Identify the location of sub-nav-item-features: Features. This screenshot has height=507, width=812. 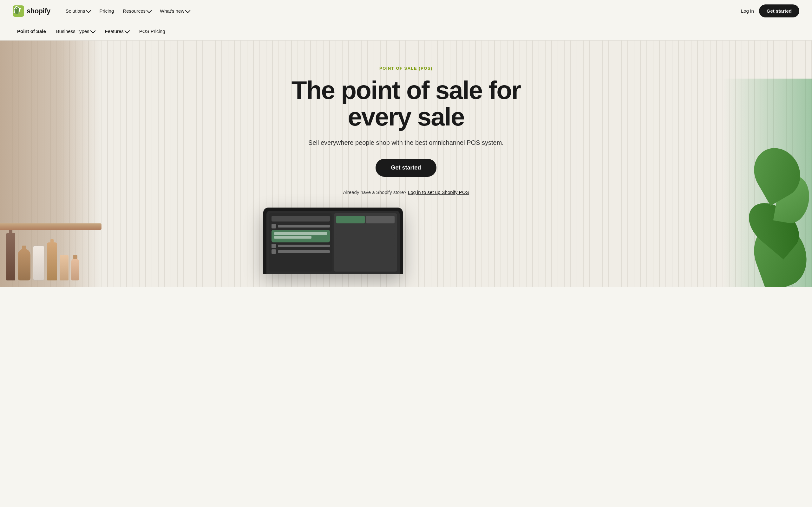
(117, 31).